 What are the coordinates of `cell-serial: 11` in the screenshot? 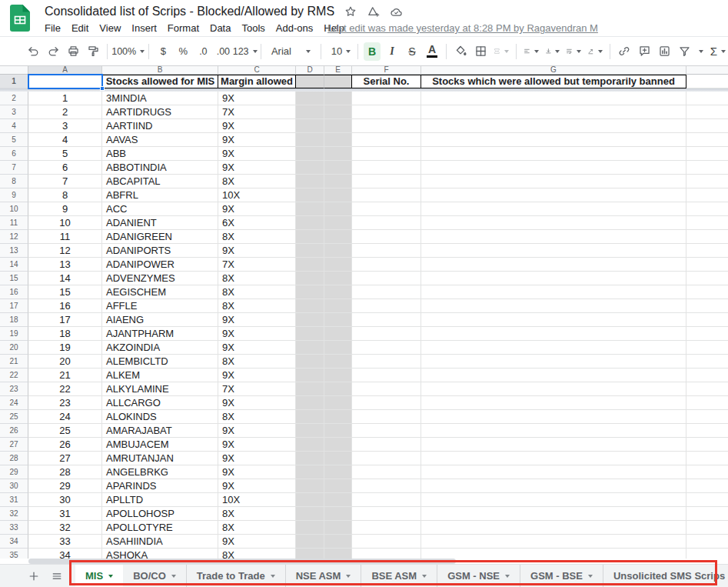 It's located at (65, 237).